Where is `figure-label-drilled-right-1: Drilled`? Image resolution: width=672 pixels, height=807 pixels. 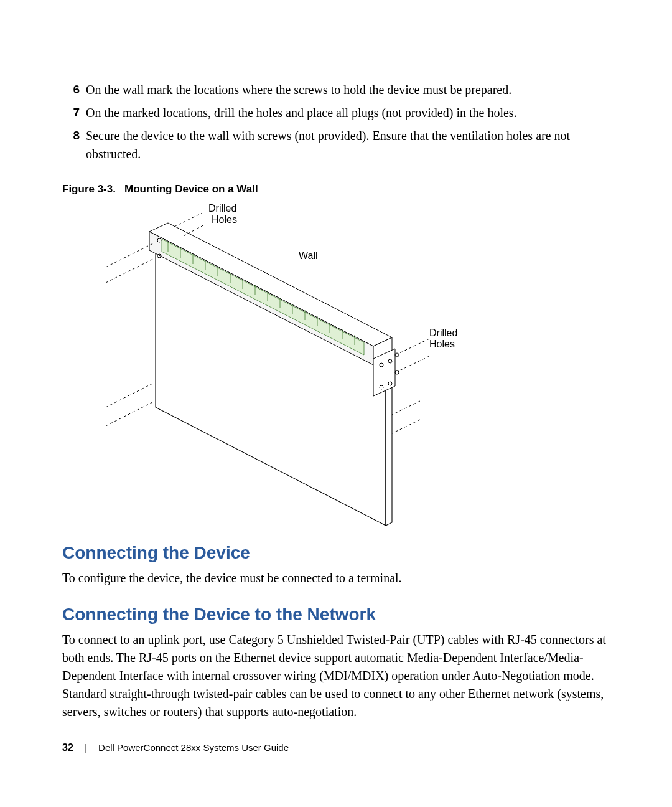 figure-label-drilled-right-1: Drilled is located at coordinates (443, 333).